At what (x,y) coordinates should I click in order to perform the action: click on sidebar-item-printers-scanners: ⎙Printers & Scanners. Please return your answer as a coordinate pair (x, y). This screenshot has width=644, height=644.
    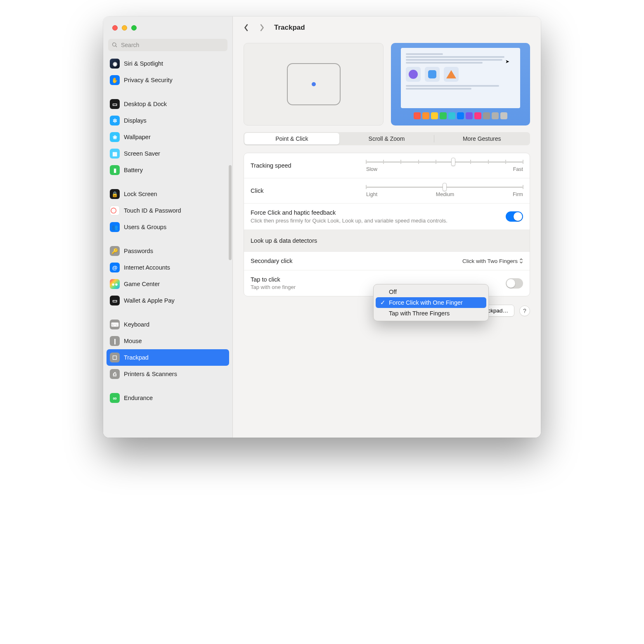
    Looking at the image, I should click on (168, 374).